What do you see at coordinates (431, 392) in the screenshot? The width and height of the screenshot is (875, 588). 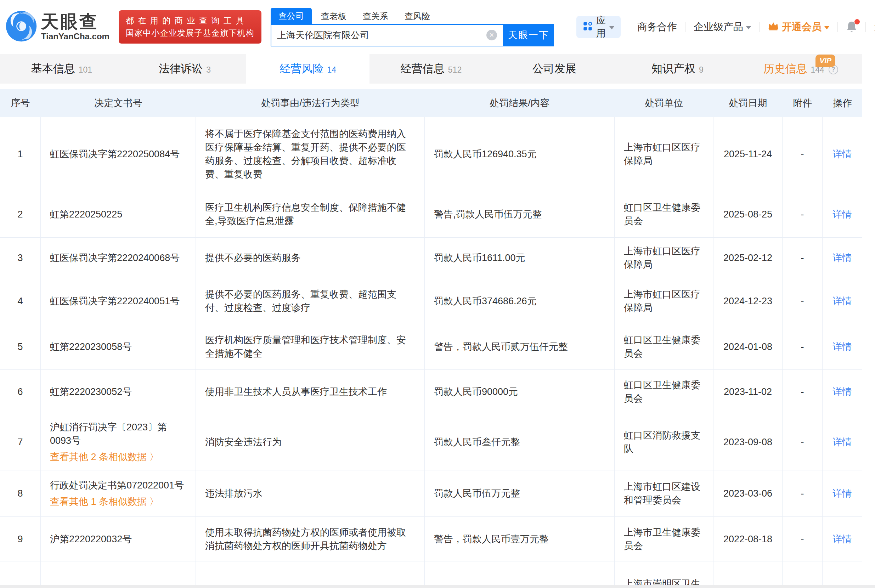 I see `table-row: 6虹第2220230052号使用非卫生技术人员从事医疗卫生技术工作罚款人民币90…` at bounding box center [431, 392].